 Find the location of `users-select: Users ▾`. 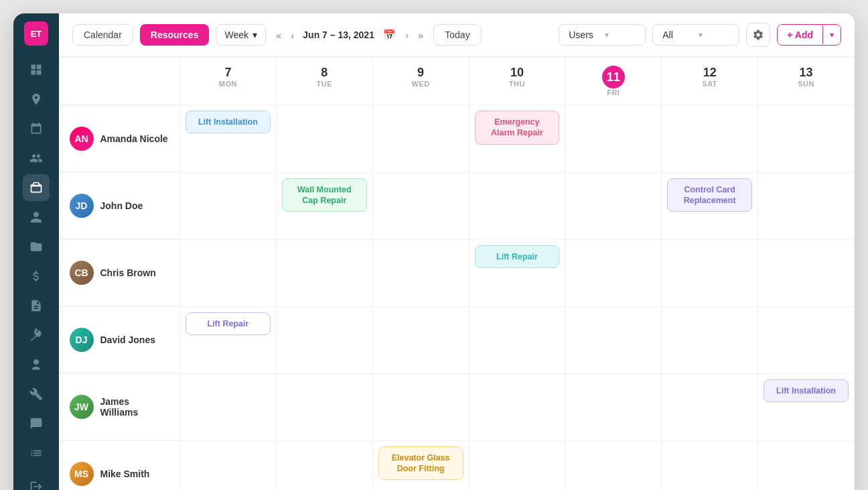

users-select: Users ▾ is located at coordinates (602, 35).